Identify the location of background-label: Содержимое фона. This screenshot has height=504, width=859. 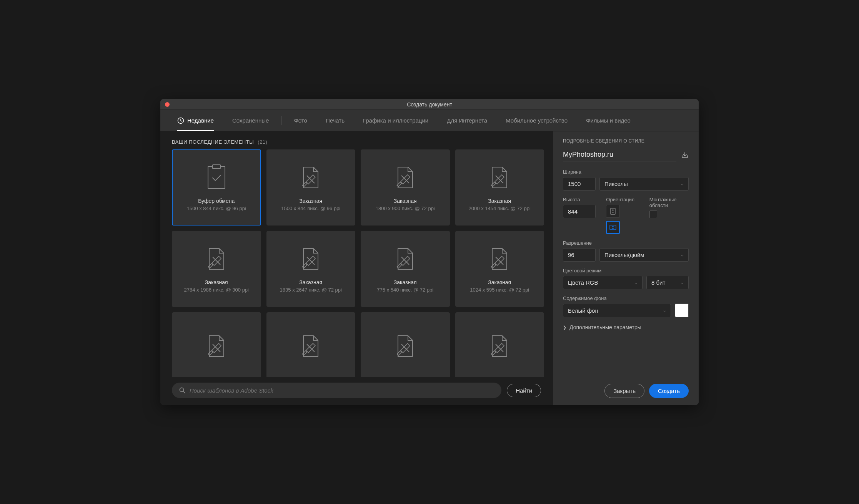
(626, 298).